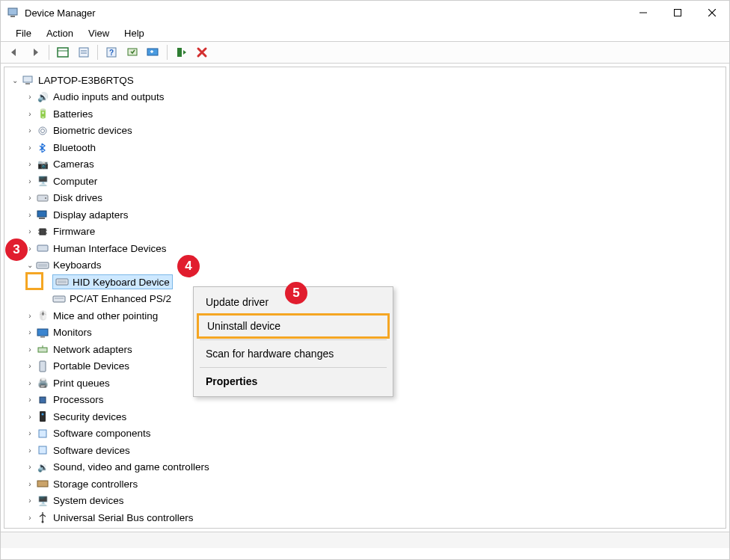 The image size is (730, 560). Describe the element at coordinates (365, 132) in the screenshot. I see `tree-item-biometric: ›Biometric devices` at that location.